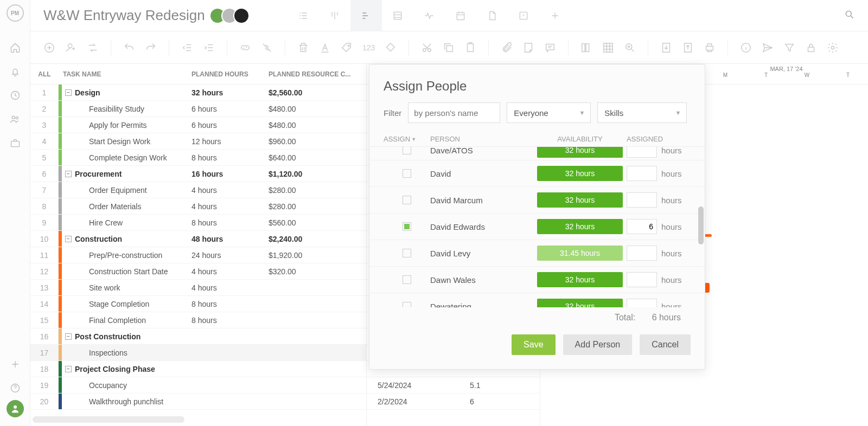 The image size is (868, 426). I want to click on th-assigned: ASSIGNED, so click(654, 139).